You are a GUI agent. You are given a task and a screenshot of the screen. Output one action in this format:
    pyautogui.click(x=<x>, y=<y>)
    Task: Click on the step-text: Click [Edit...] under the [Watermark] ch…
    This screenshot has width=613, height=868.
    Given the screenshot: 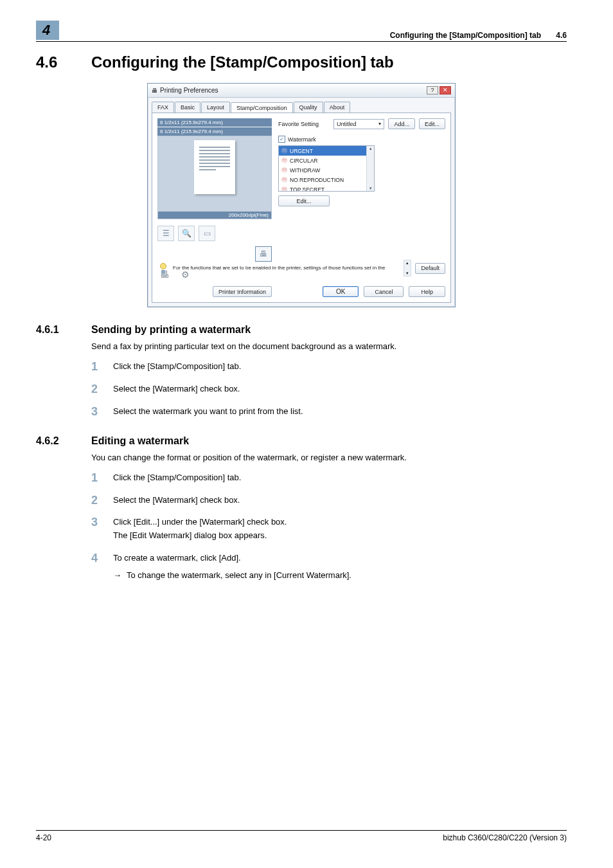 What is the action you would take?
    pyautogui.click(x=200, y=522)
    